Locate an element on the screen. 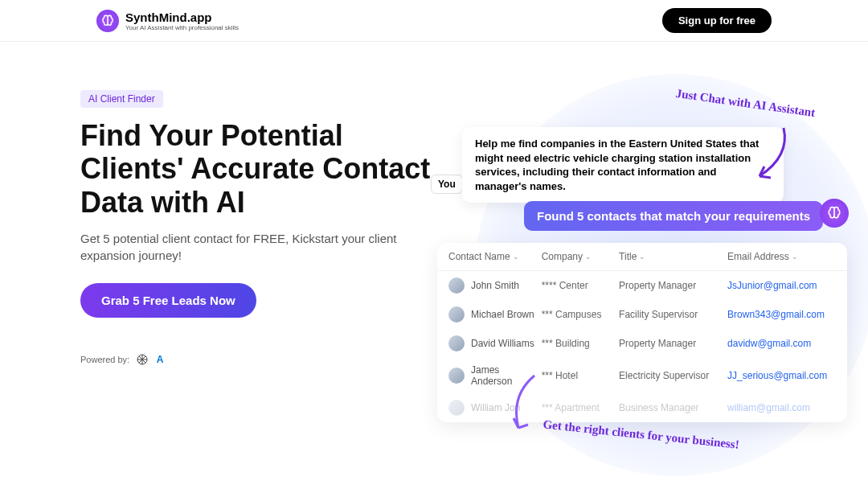 This screenshot has height=489, width=868. cell-name: Michael Brown is located at coordinates (503, 314).